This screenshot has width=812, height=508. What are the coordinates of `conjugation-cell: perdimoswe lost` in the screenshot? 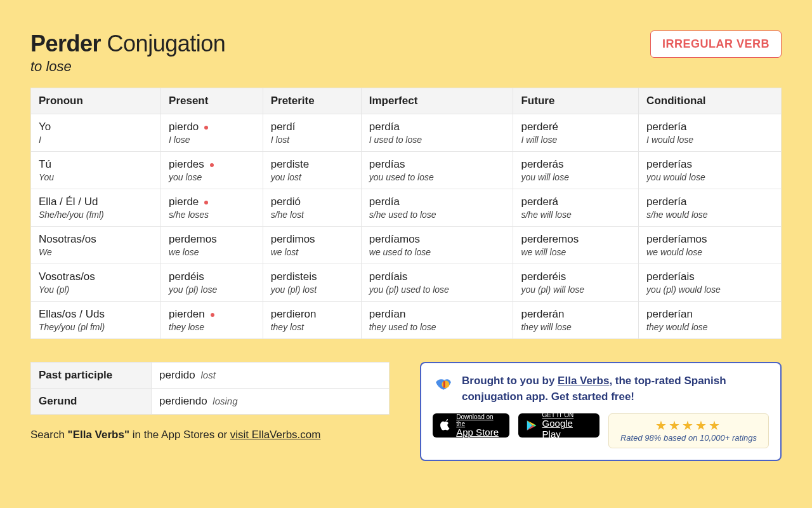 It's located at (312, 245).